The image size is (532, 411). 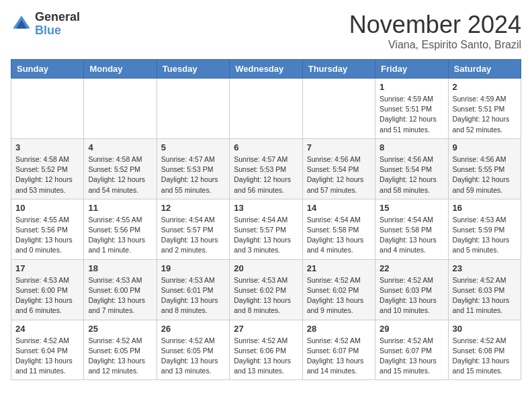 What do you see at coordinates (120, 229) in the screenshot?
I see `calendar-cell: 11Sunrise: 4:55 AM Sunset: 5:56 PM Dayli…` at bounding box center [120, 229].